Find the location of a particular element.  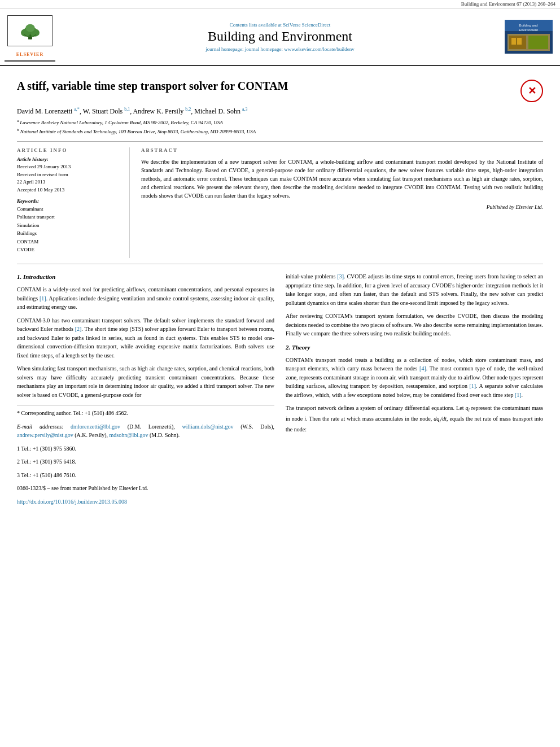

ref1: [1] is located at coordinates (43, 298).